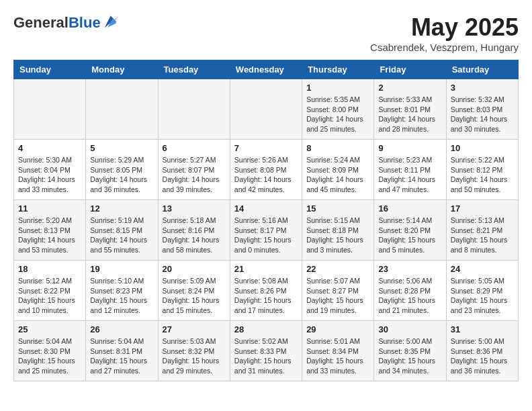  I want to click on day-content: Sunrise: 5:00 AM Sunset: 8:36 PM Dayligh…, so click(482, 356).